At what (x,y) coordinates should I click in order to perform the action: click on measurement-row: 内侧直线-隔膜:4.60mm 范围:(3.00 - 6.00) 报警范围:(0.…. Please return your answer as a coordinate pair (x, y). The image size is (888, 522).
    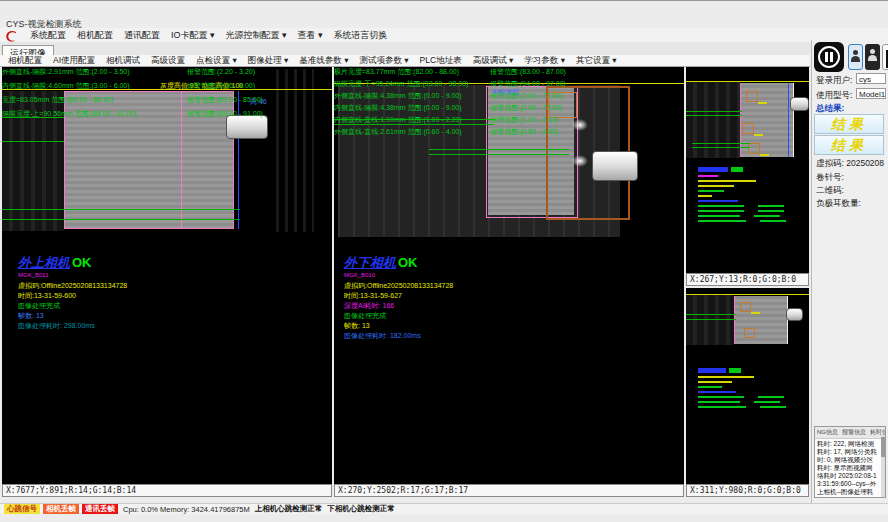
    Looking at the image, I should click on (167, 88).